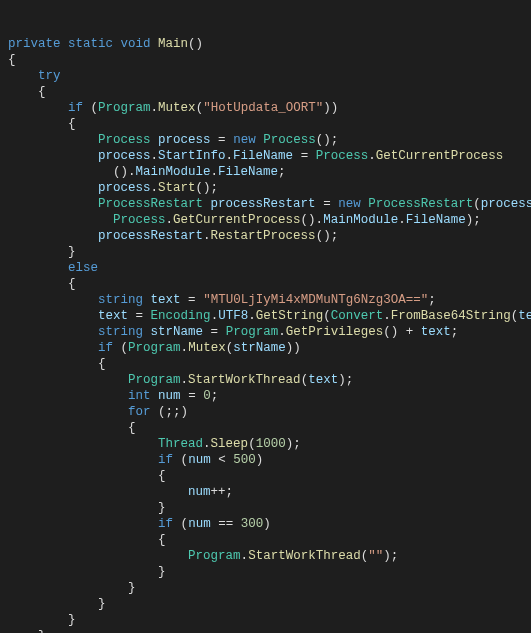  Describe the element at coordinates (180, 444) in the screenshot. I see `type-thread: Thread` at that location.